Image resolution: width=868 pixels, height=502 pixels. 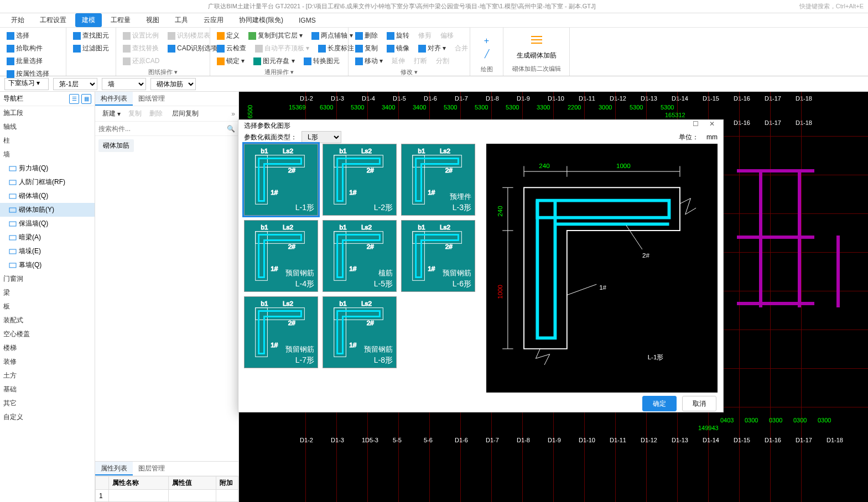 I want to click on nav-wall-item-1: 人防门框墙(RF), so click(x=48, y=182).